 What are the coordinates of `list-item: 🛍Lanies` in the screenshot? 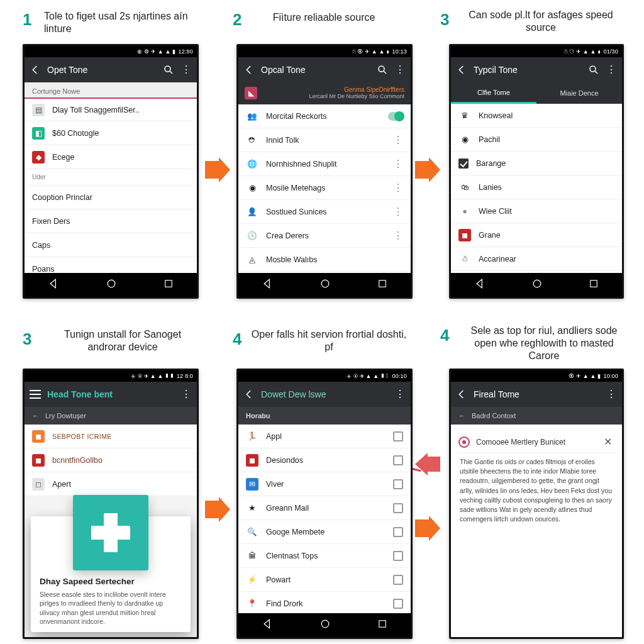 It's located at (536, 187).